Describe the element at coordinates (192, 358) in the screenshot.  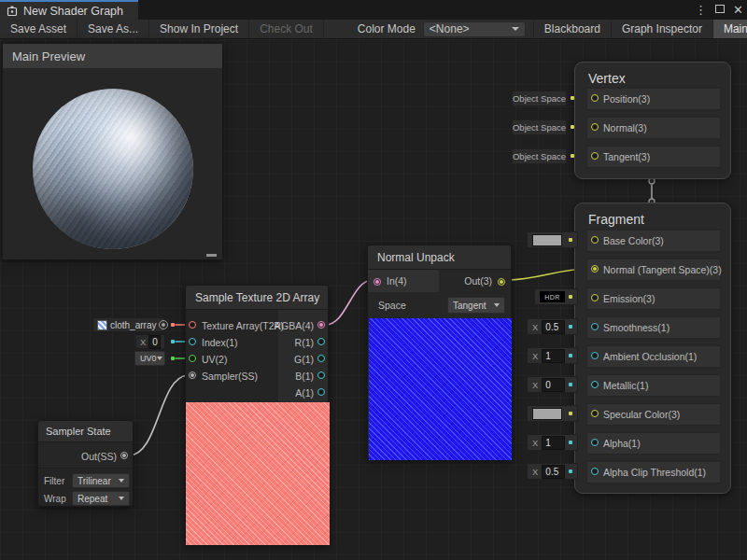
I see `uv-port` at that location.